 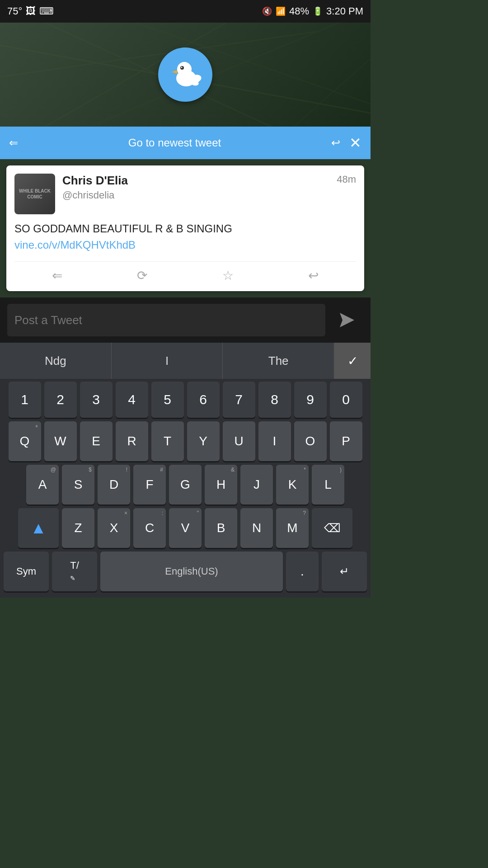 I want to click on key-a: @A, so click(x=42, y=485).